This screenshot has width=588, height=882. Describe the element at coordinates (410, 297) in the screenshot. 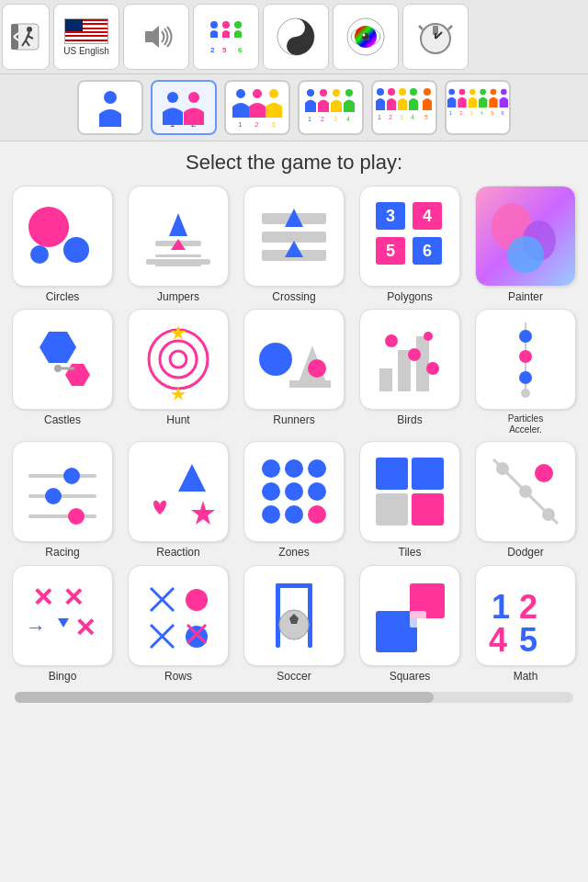

I see `polygons-label: Polygons` at that location.